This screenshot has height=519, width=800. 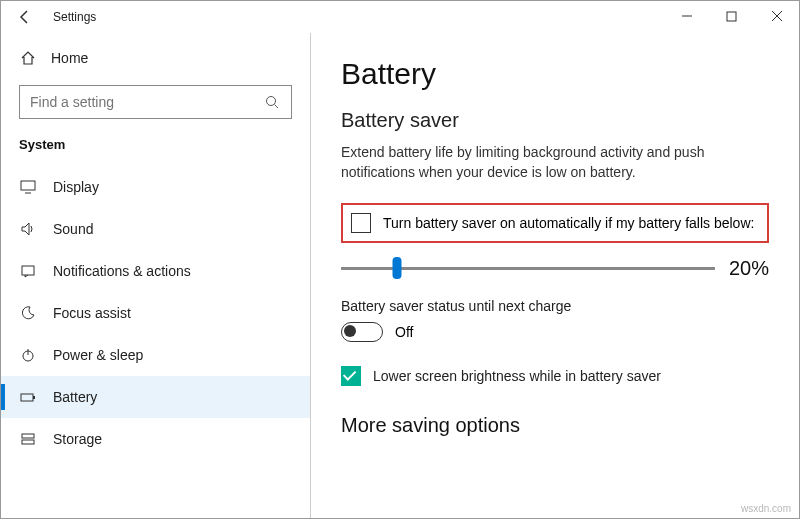 I want to click on home-icon, so click(x=28, y=58).